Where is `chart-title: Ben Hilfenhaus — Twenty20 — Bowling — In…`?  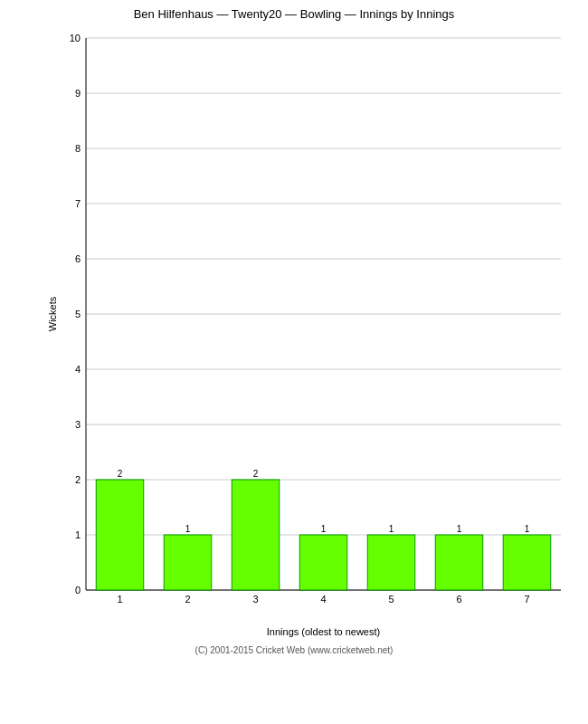 chart-title: Ben Hilfenhaus — Twenty20 — Bowling — In… is located at coordinates (295, 14).